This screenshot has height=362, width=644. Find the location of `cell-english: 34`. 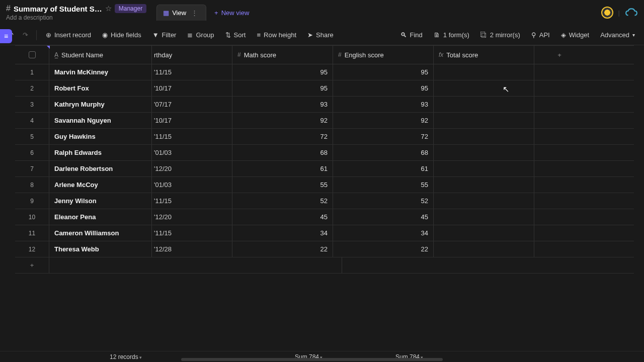

cell-english: 34 is located at coordinates (383, 233).